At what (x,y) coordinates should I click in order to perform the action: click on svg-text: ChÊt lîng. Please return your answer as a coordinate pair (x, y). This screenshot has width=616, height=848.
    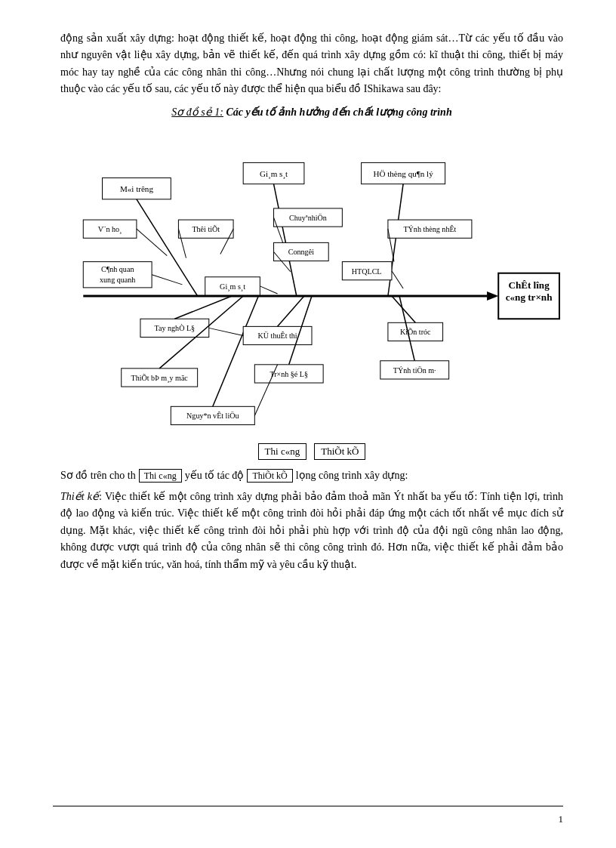
    Looking at the image, I should click on (528, 284).